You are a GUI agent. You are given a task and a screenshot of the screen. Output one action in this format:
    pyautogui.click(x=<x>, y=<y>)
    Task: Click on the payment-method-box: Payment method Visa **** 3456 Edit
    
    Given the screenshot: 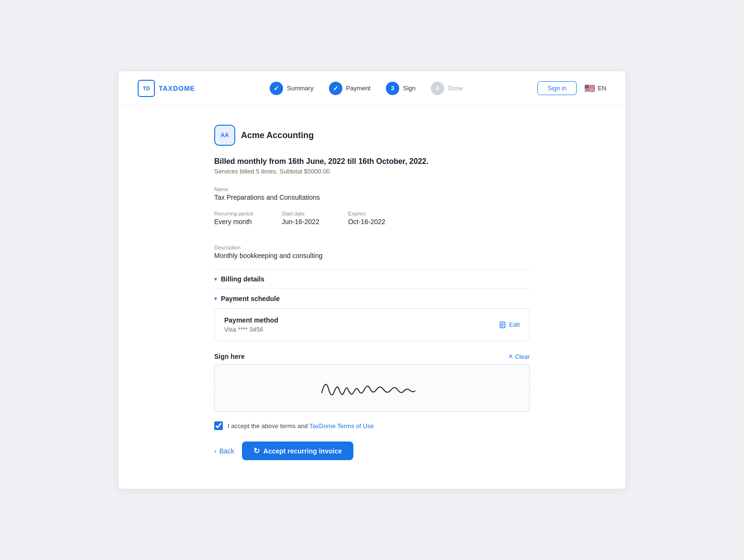 What is the action you would take?
    pyautogui.click(x=372, y=325)
    